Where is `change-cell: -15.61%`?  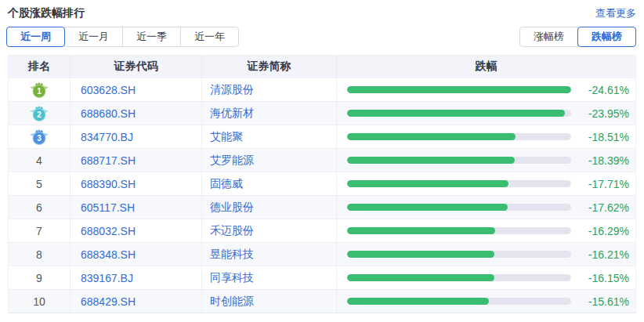
change-cell: -15.61% is located at coordinates (486, 301).